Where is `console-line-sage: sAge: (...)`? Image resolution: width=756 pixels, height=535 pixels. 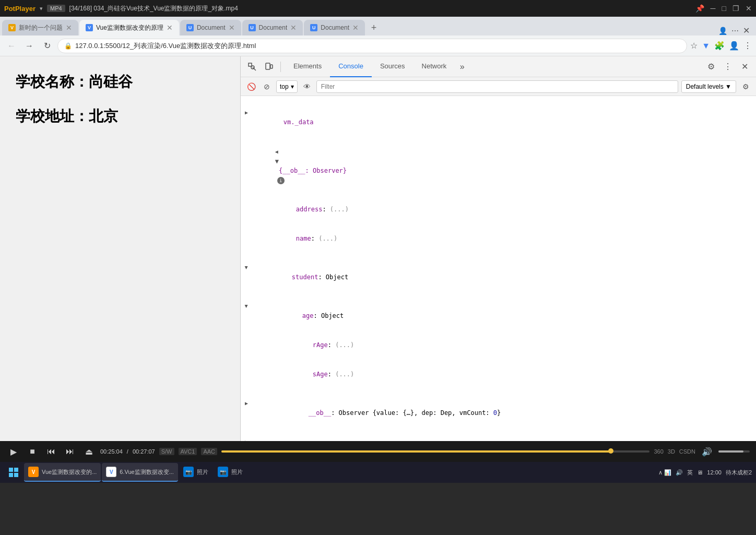
console-line-sage: sAge: (...) is located at coordinates (498, 374).